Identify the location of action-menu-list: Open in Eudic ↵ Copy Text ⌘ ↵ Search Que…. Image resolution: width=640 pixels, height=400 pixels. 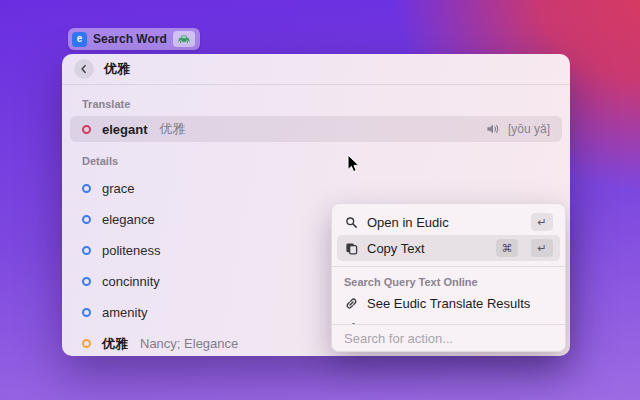
(448, 265).